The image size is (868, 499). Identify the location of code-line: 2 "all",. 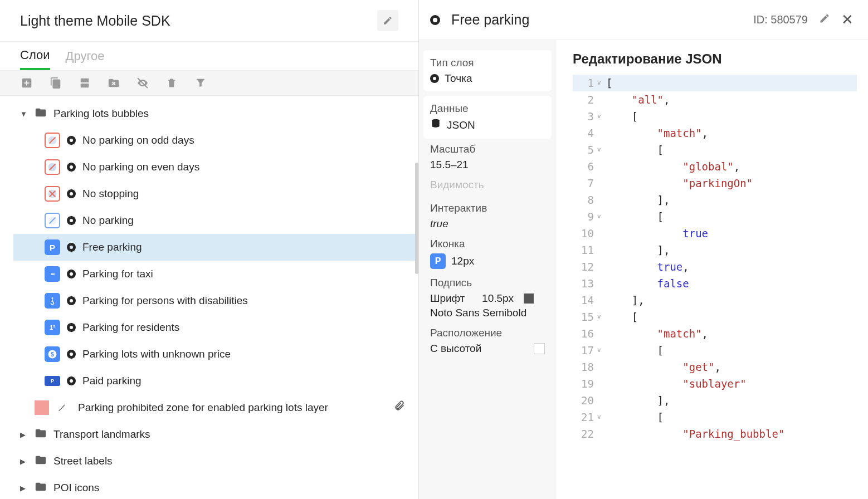
(715, 100).